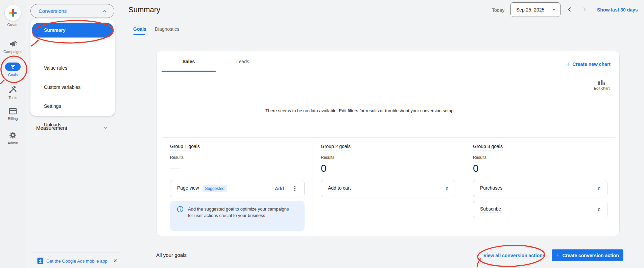 The image size is (644, 268). Describe the element at coordinates (72, 128) in the screenshot. I see `measurement-section-toggle: Measurement` at that location.